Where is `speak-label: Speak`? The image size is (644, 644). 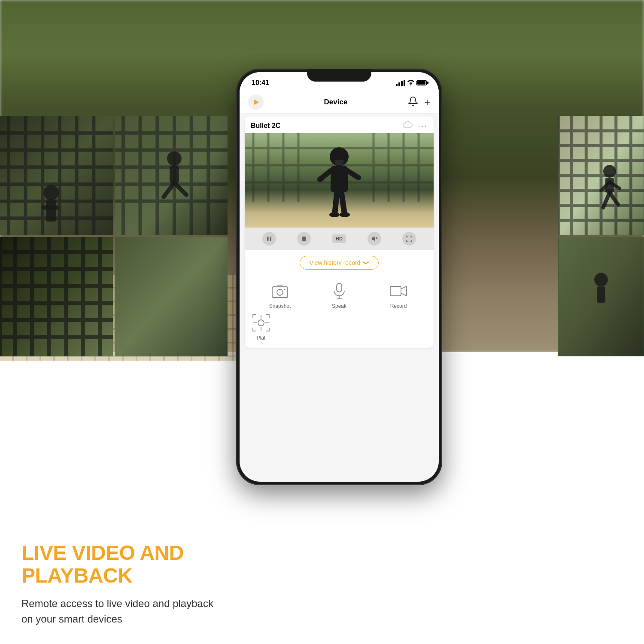 speak-label: Speak is located at coordinates (339, 306).